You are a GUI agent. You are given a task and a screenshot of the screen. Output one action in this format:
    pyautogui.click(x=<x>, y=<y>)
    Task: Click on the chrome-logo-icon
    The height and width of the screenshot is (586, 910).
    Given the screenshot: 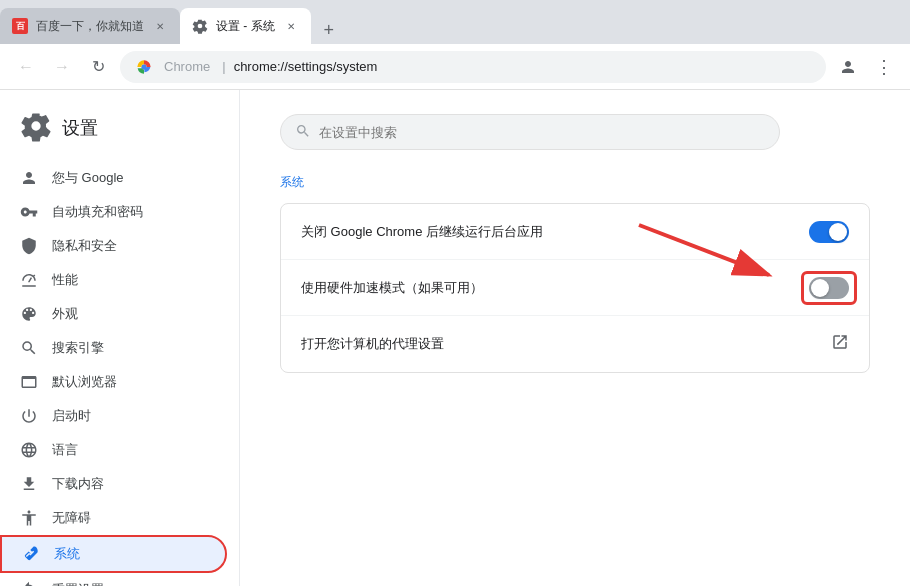 What is the action you would take?
    pyautogui.click(x=144, y=67)
    